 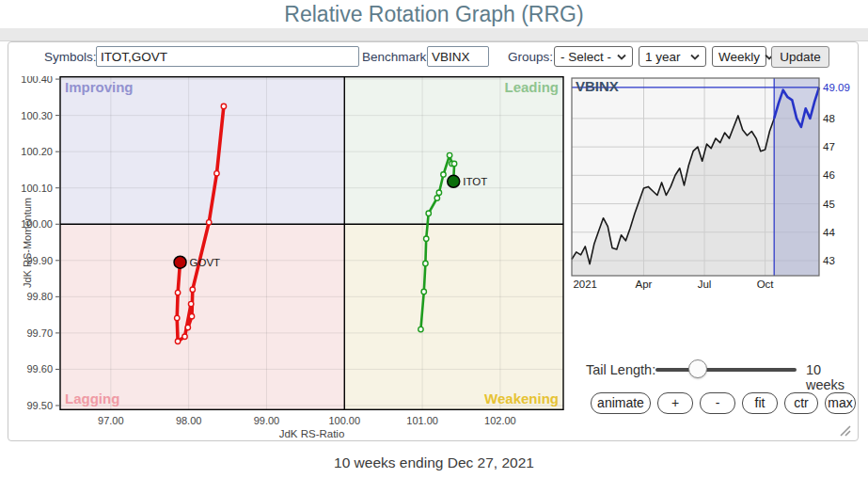 I want to click on mini-y-tick-label: 43, so click(x=829, y=261).